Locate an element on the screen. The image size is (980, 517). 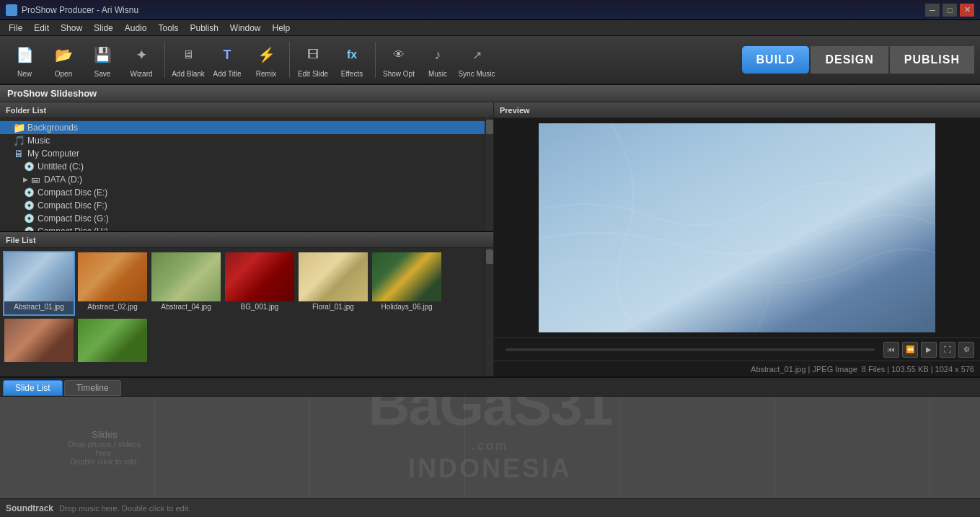
toolbar: 📄 New 📂 Open 💾 Save ✦ Wizard 🖥 Add Blank… is located at coordinates (490, 61).